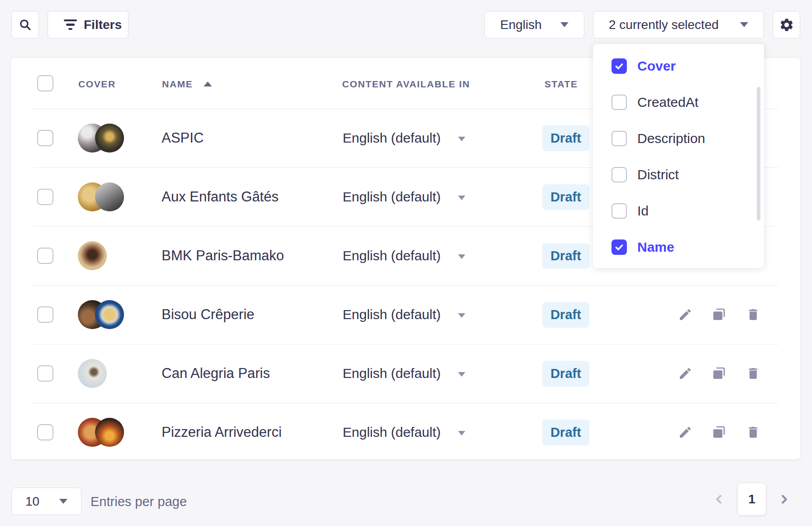 The image size is (812, 526). What do you see at coordinates (678, 66) in the screenshot?
I see `dropdown-item-cover: Cover` at bounding box center [678, 66].